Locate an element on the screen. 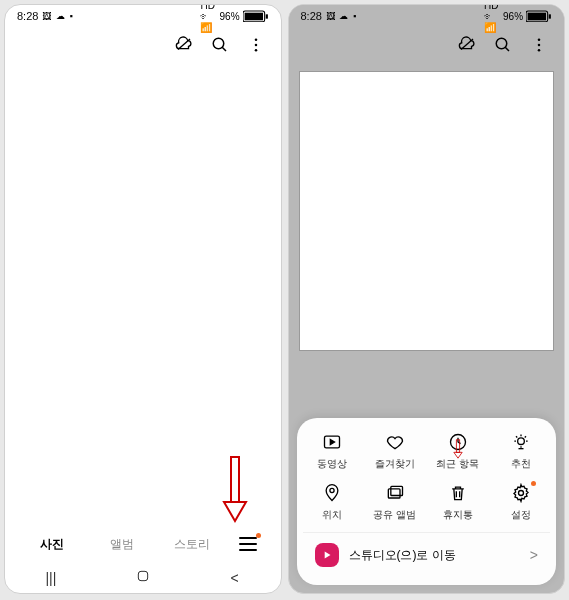  menu-item-label: 동영상 is located at coordinates (332, 464).